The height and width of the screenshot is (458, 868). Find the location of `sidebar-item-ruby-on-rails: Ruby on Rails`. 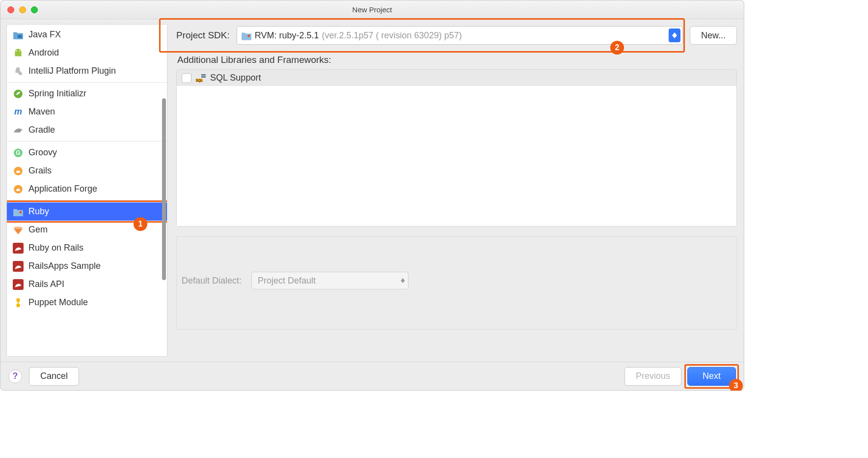

sidebar-item-ruby-on-rails: Ruby on Rails is located at coordinates (87, 248).